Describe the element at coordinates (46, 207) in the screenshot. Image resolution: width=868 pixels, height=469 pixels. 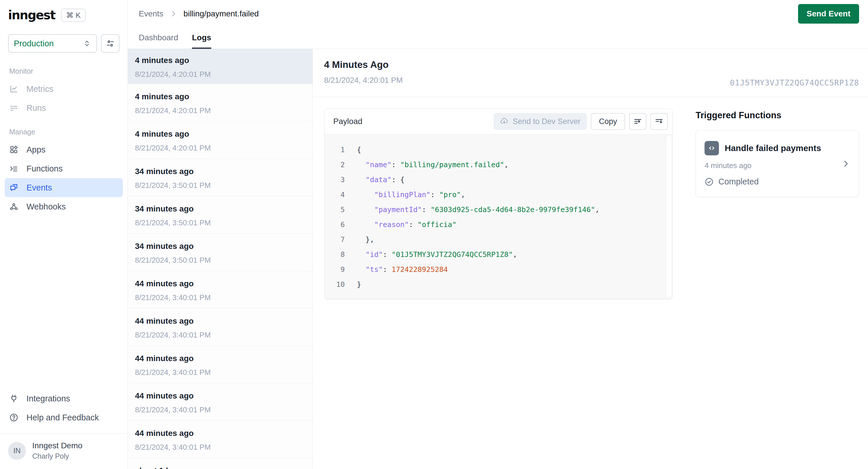
I see `sidebar-item-label: Webhooks` at that location.